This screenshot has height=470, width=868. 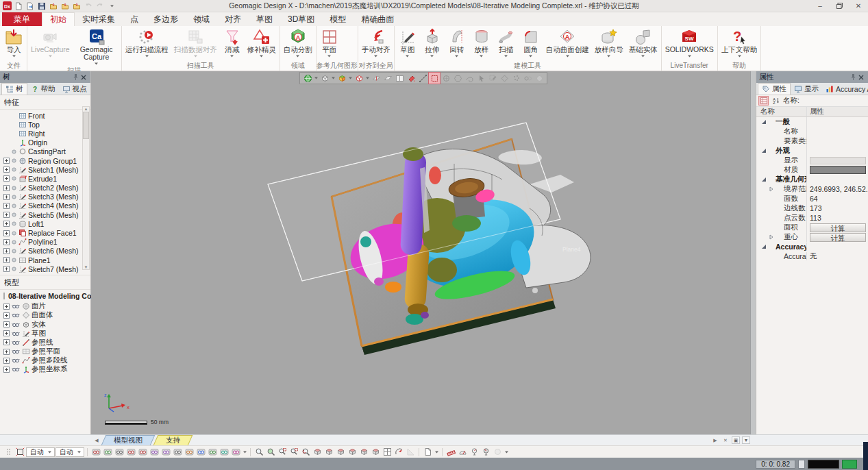 What do you see at coordinates (70, 452) in the screenshot?
I see `snap-mode-dropdown: 自动` at bounding box center [70, 452].